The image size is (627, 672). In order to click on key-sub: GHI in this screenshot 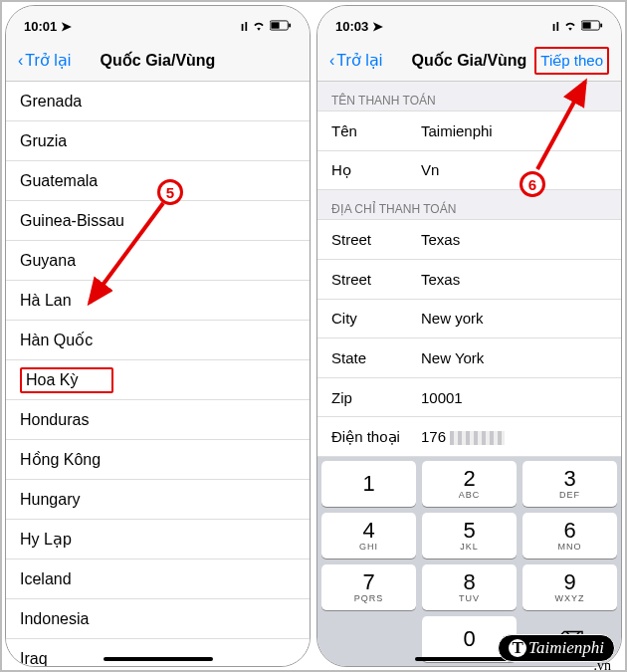, I will do `click(368, 547)`.